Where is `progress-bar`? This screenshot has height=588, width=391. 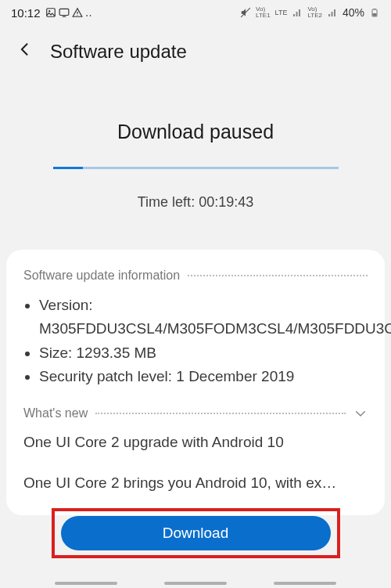 progress-bar is located at coordinates (196, 168).